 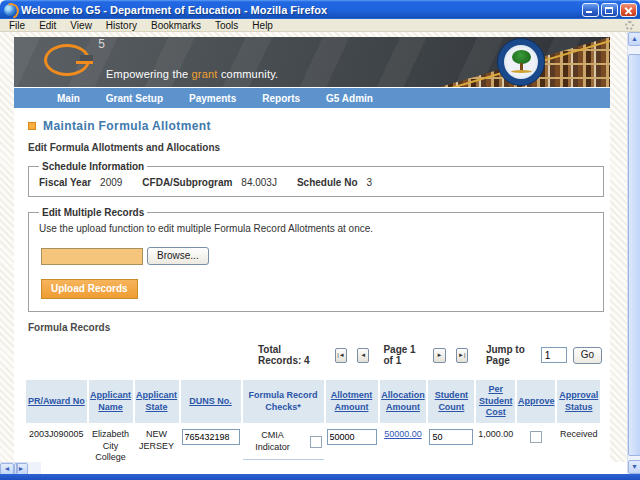 What do you see at coordinates (134, 98) in the screenshot?
I see `nav-grant-setup: Grant Setup` at bounding box center [134, 98].